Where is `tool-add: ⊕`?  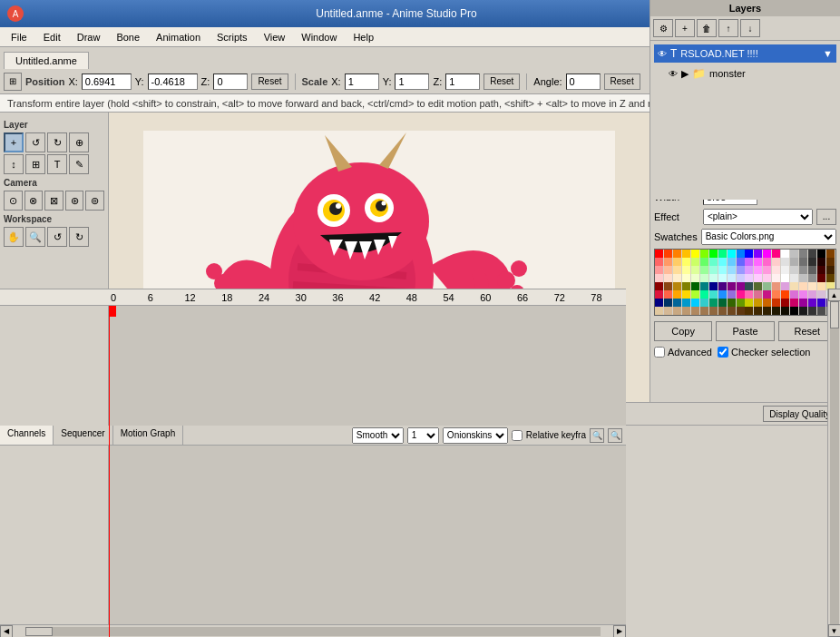 tool-add: ⊕ is located at coordinates (79, 142).